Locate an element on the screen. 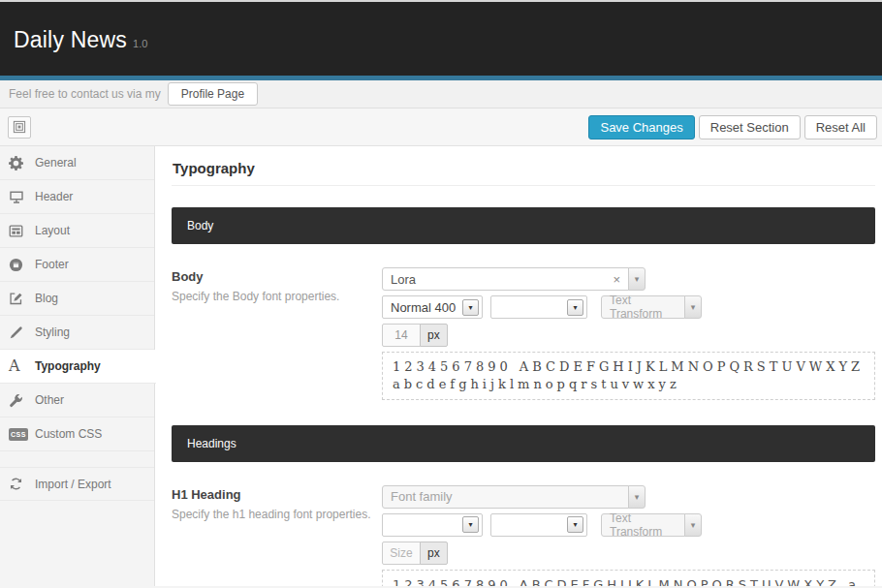  reset-section-button: Reset Section is located at coordinates (750, 128).